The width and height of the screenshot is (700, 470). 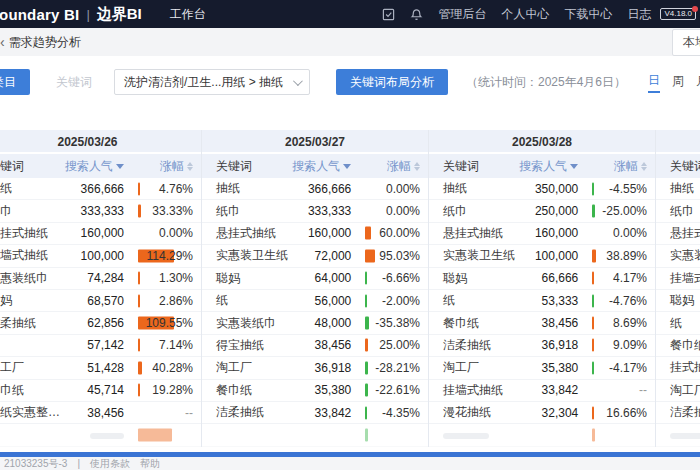 What do you see at coordinates (247, 234) in the screenshot?
I see `keyword-cell: 悬挂式抽纸` at bounding box center [247, 234].